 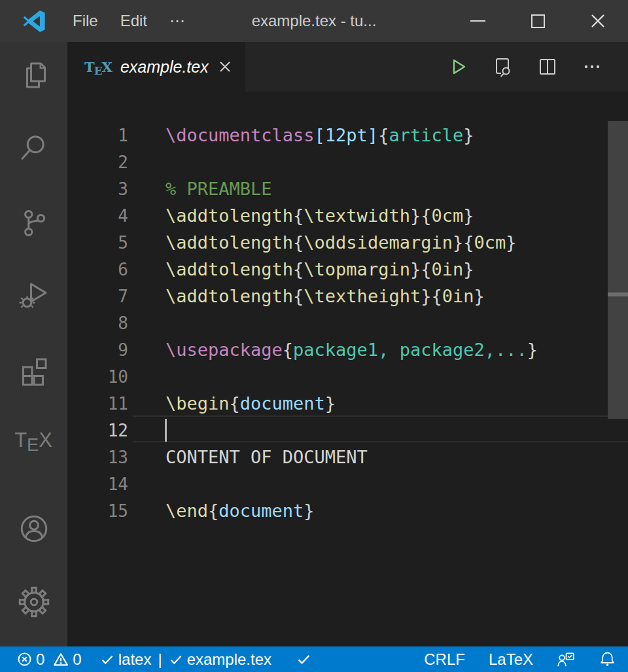 What do you see at coordinates (34, 223) in the screenshot?
I see `git-branch-icon` at bounding box center [34, 223].